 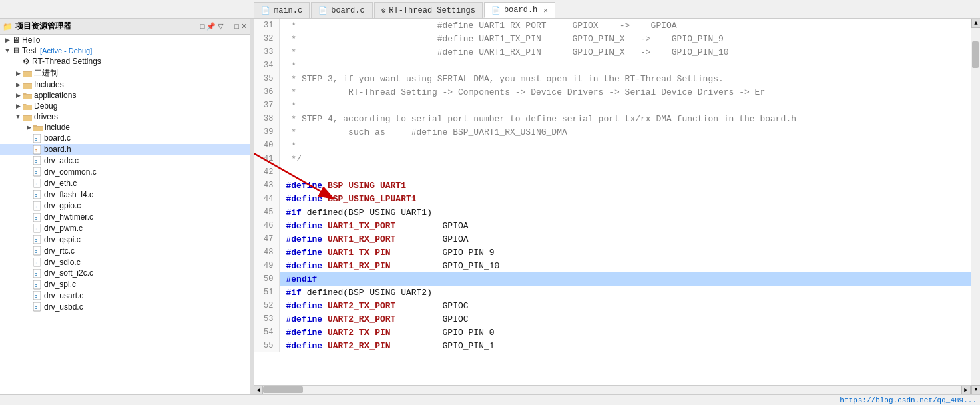 I want to click on code-line: * STEP 4, according to serial port numbe…, so click(x=625, y=119).